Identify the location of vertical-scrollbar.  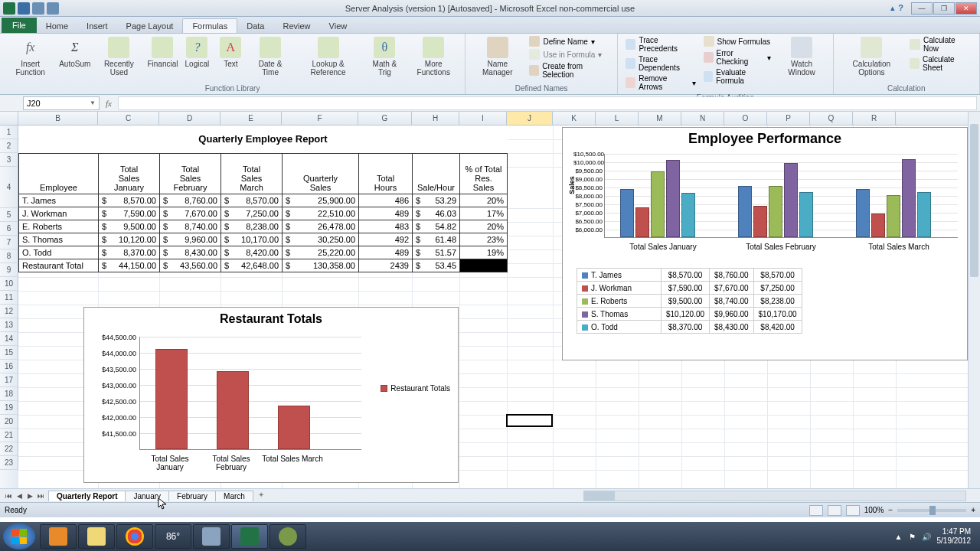
(974, 300).